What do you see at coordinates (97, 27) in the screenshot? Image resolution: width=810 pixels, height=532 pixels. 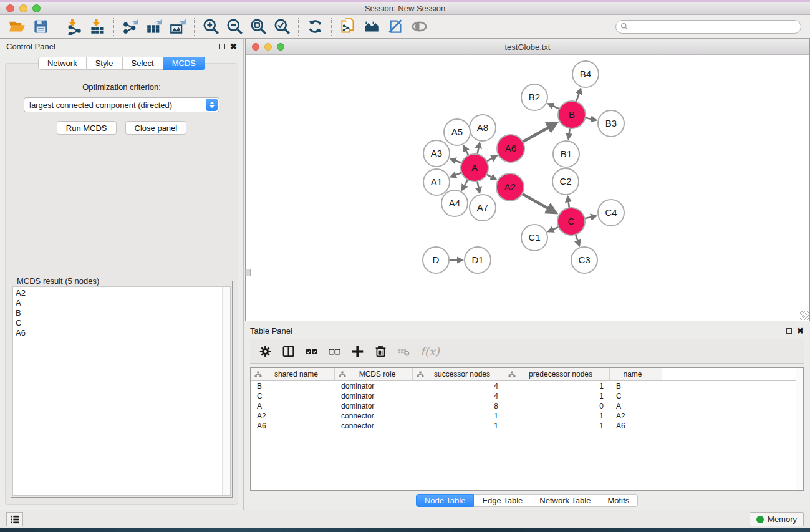 I see `import-table-button` at bounding box center [97, 27].